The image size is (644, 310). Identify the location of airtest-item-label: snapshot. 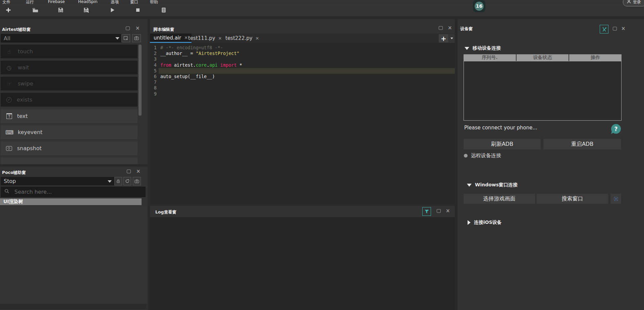
(30, 148).